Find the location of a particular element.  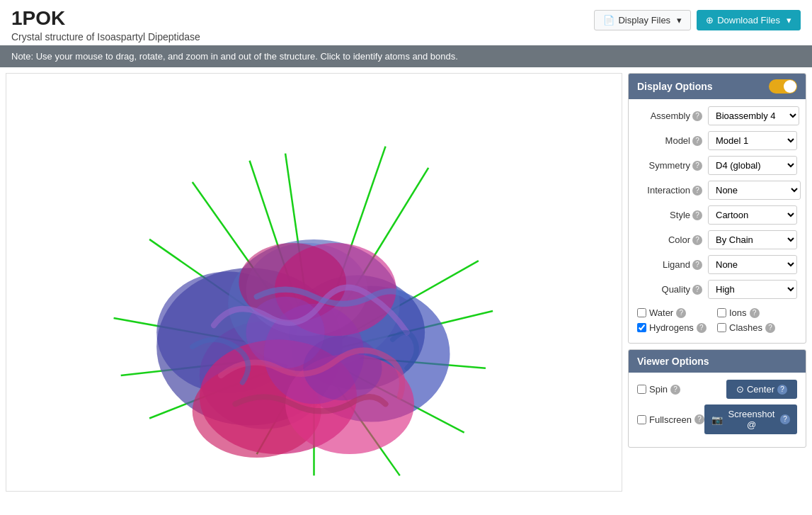

style-select: Cartoon Surface Stick Sphere Line is located at coordinates (753, 215).